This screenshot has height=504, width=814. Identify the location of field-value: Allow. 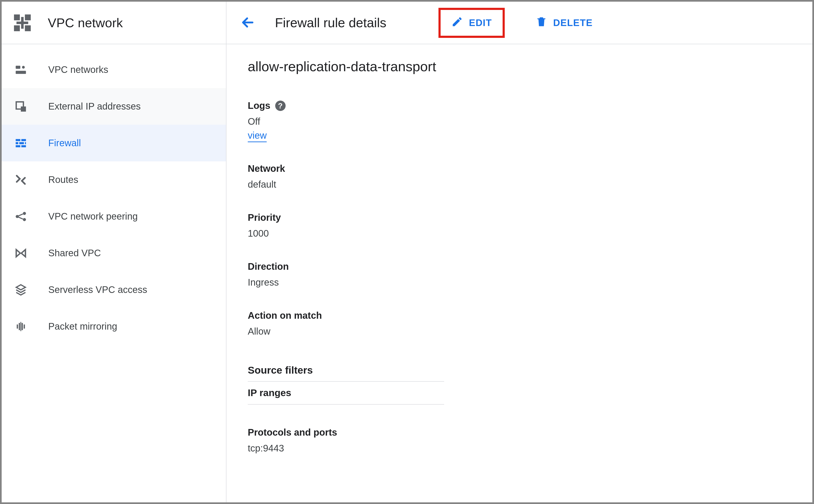
(530, 331).